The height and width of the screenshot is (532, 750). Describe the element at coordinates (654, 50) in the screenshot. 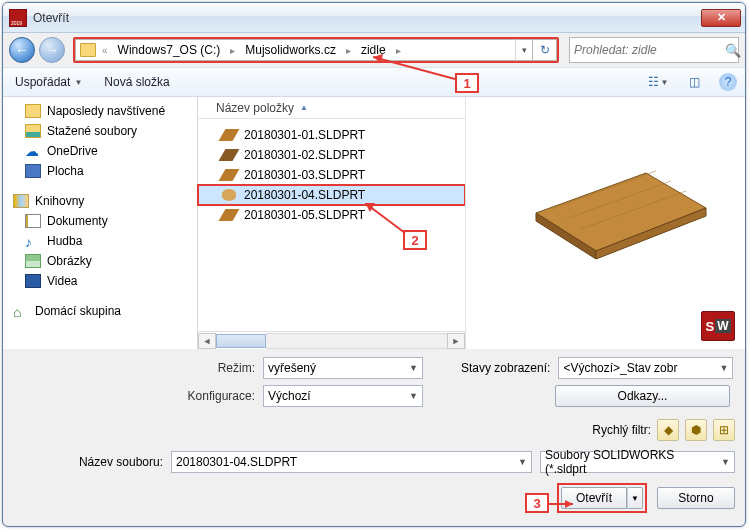

I see `search-box: 🔍` at that location.